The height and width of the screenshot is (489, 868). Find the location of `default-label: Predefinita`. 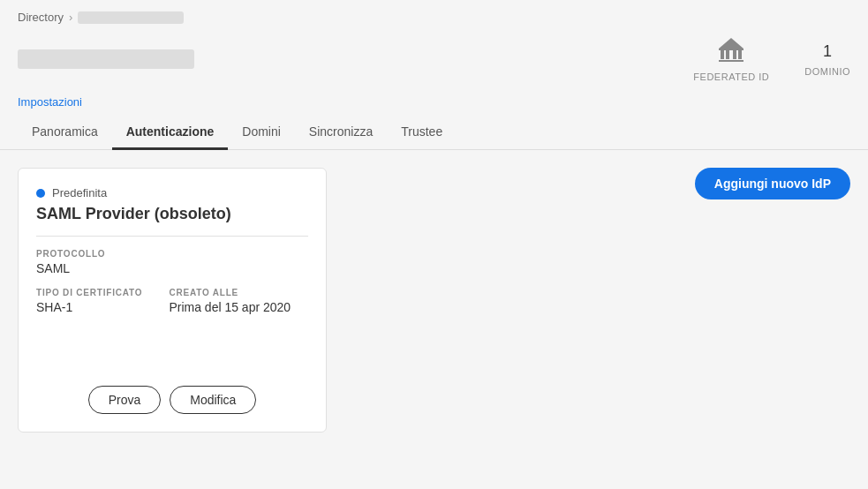

default-label: Predefinita is located at coordinates (79, 192).